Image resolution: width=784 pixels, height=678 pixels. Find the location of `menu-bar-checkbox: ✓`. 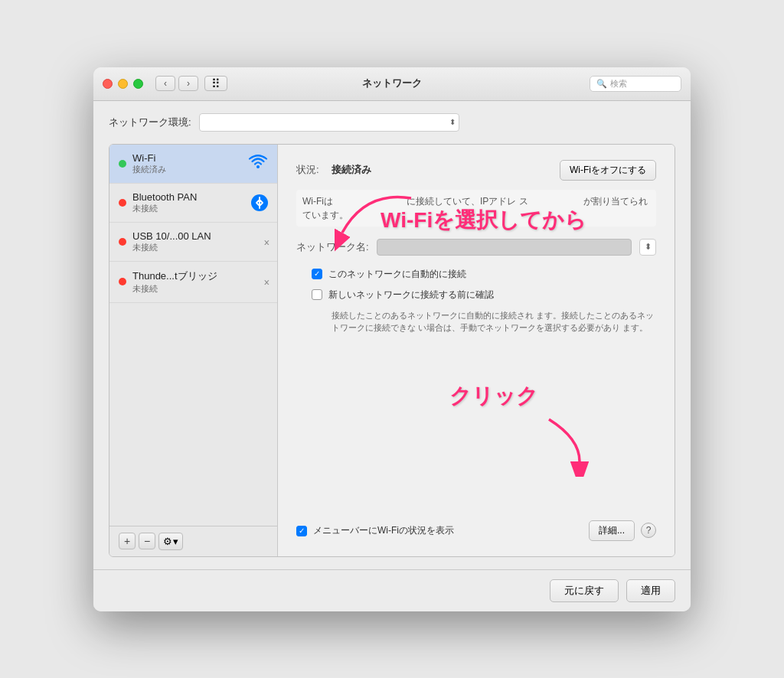

menu-bar-checkbox: ✓ is located at coordinates (302, 531).